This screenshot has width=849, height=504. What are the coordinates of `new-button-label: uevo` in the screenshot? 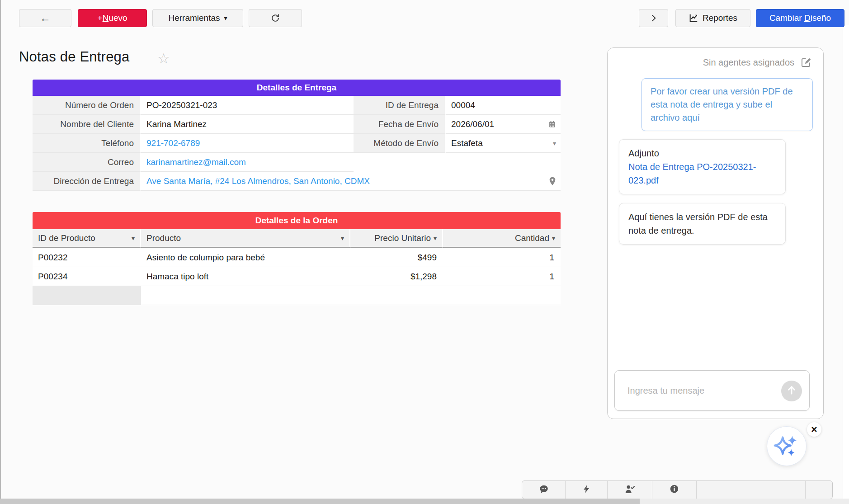 It's located at (118, 18).